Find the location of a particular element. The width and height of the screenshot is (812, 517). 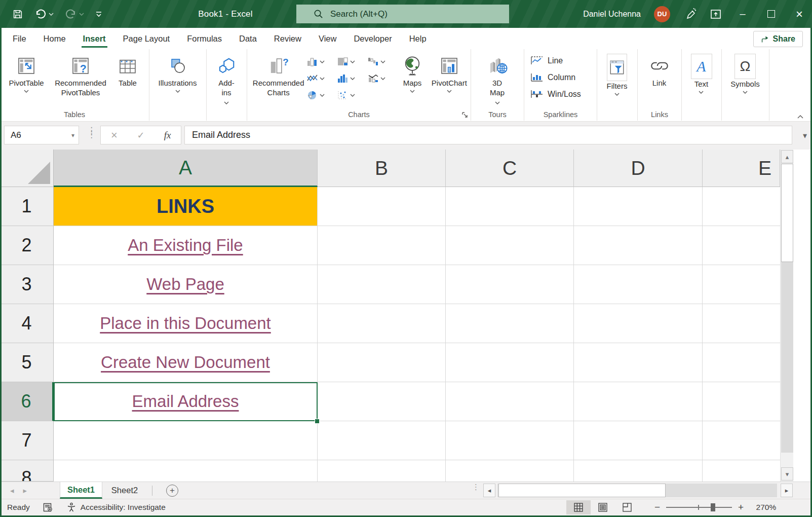

cell-e5 is located at coordinates (742, 363).